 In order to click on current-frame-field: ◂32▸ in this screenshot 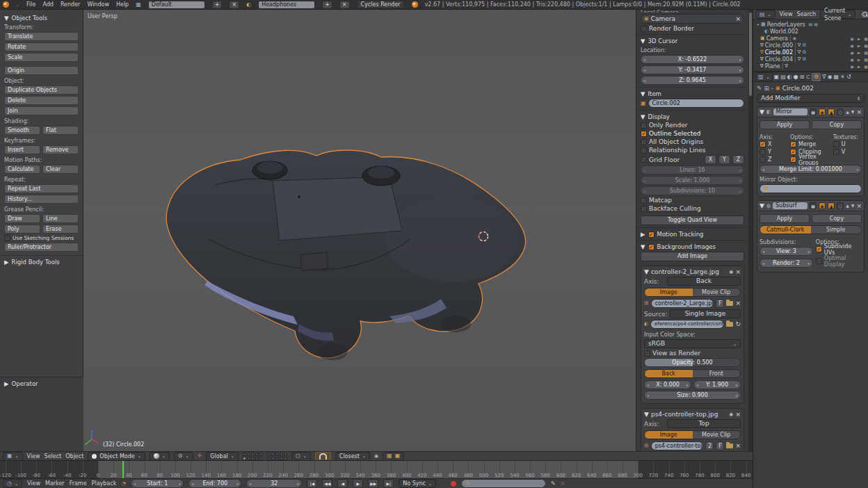, I will do `click(274, 484)`.